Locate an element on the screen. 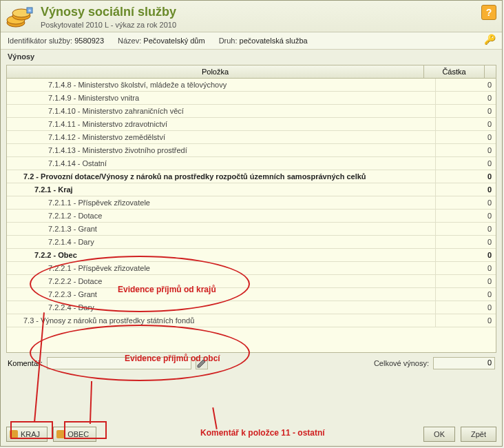  back-button: Zpět is located at coordinates (479, 434).